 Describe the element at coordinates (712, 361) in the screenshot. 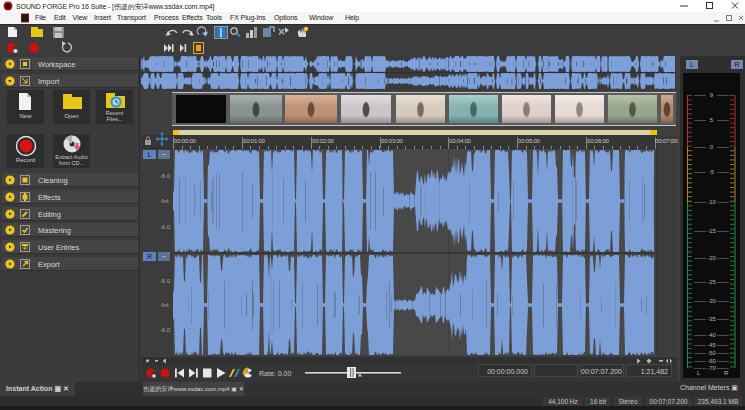

I see `svg-text: -60` at that location.